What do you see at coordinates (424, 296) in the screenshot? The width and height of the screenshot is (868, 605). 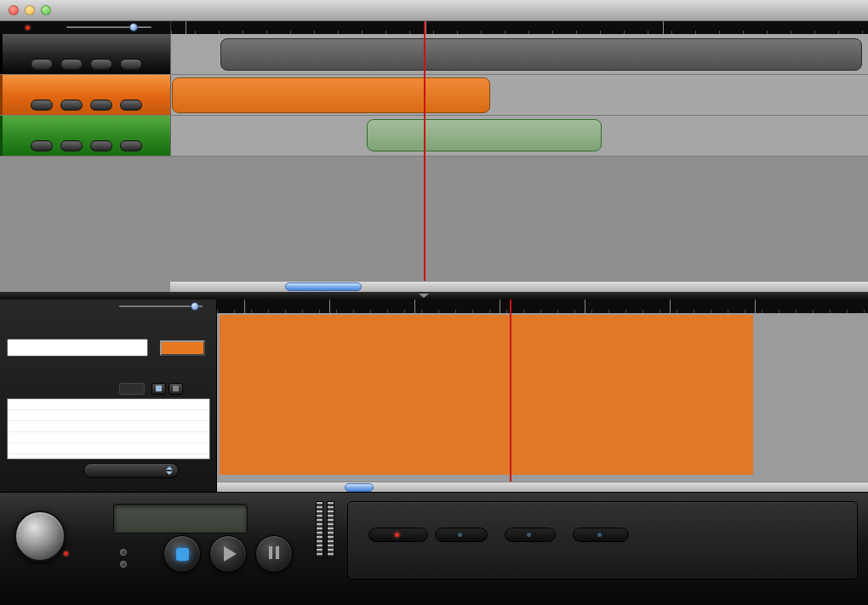 I see `divider-handle-icon` at bounding box center [424, 296].